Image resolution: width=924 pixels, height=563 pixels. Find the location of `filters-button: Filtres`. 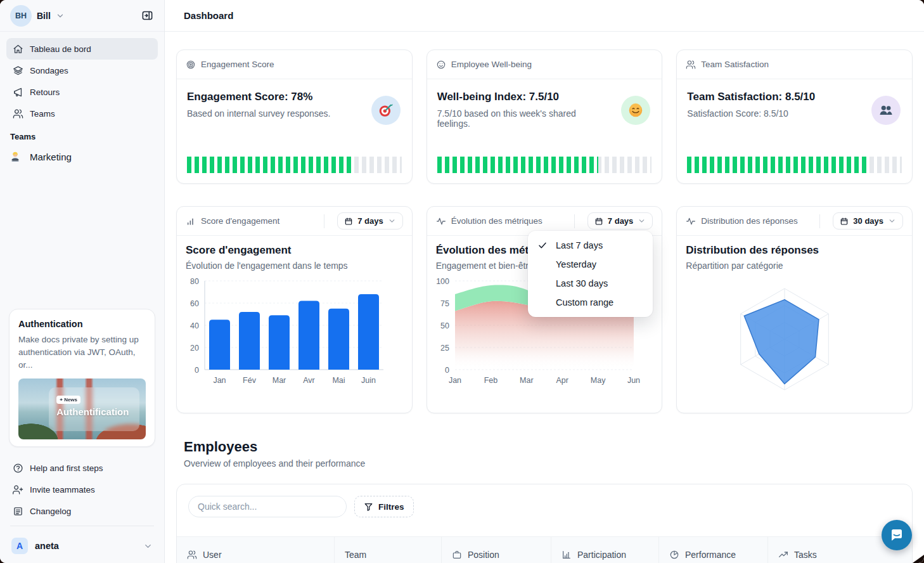

filters-button: Filtres is located at coordinates (384, 507).